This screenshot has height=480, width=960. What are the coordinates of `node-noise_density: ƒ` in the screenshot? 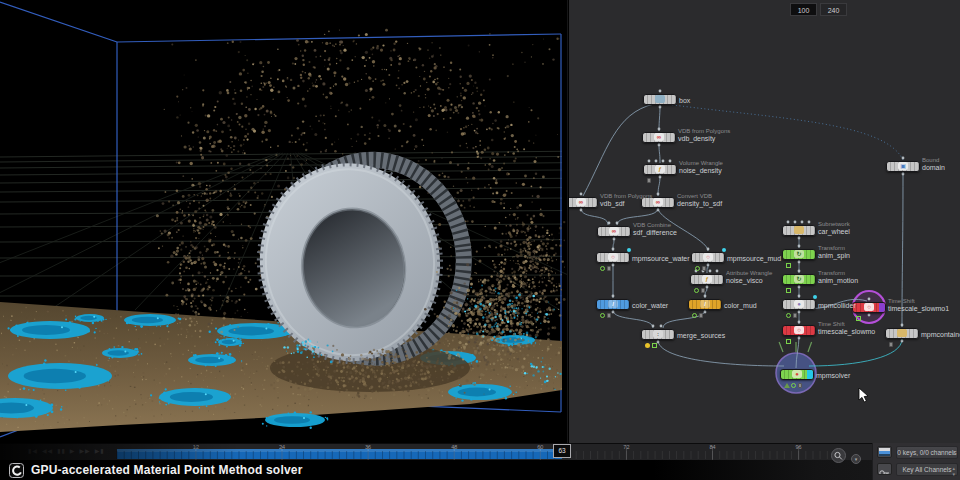 It's located at (660, 170).